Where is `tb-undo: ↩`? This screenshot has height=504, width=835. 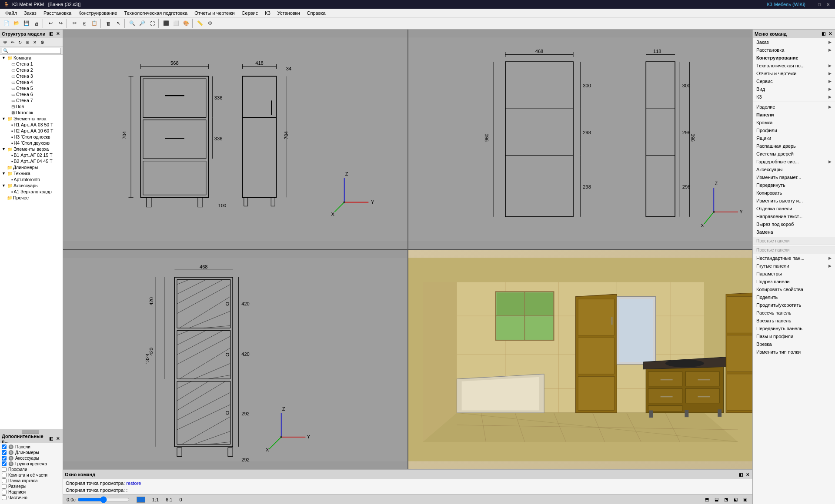 tb-undo: ↩ is located at coordinates (50, 23).